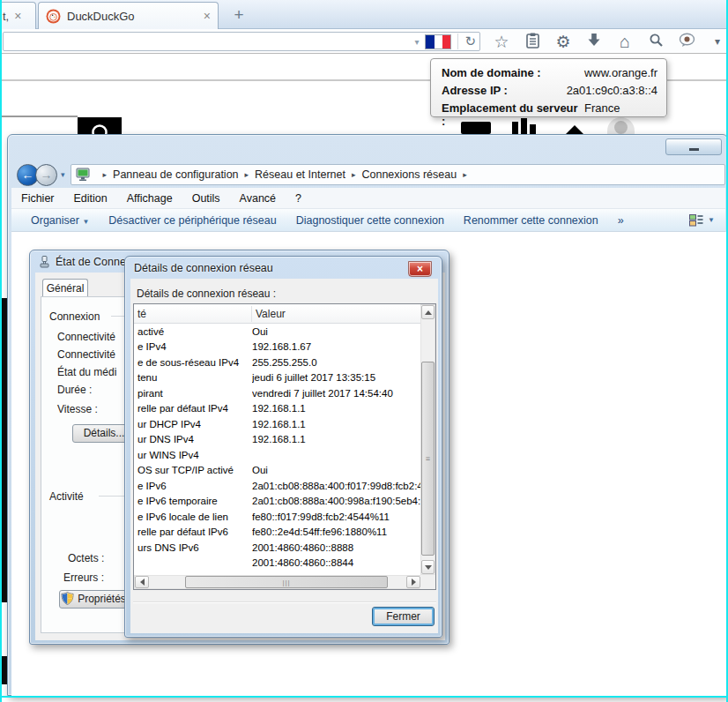  Describe the element at coordinates (416, 42) in the screenshot. I see `urlbar-dropdown-icon: ▾` at that location.